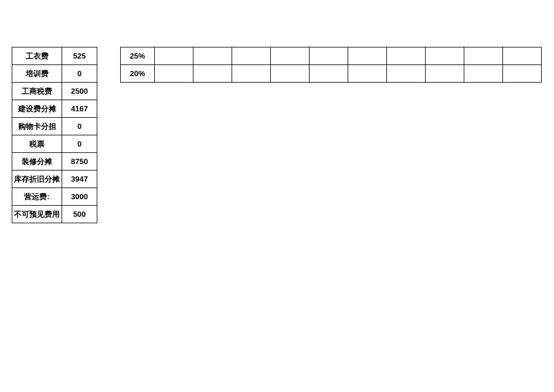 Image resolution: width=554 pixels, height=392 pixels. Describe the element at coordinates (55, 109) in the screenshot. I see `table-row: 建设费分摊 4167` at that location.